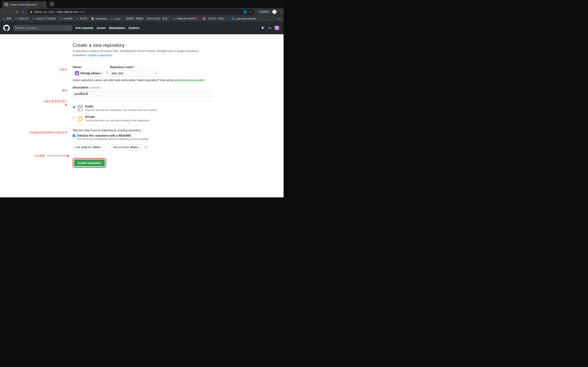 The width and height of the screenshot is (588, 367). What do you see at coordinates (134, 67) in the screenshot?
I see `repo-name-label: Repository name *` at bounding box center [134, 67].